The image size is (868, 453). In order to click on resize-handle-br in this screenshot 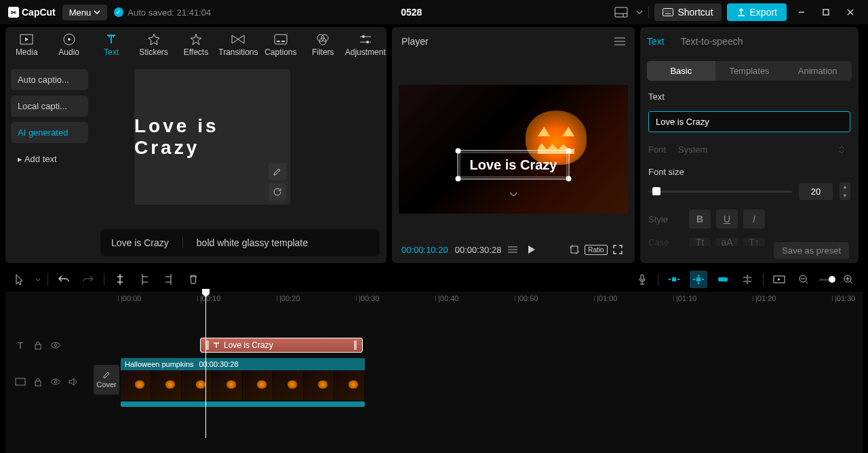, I will do `click(568, 178)`.